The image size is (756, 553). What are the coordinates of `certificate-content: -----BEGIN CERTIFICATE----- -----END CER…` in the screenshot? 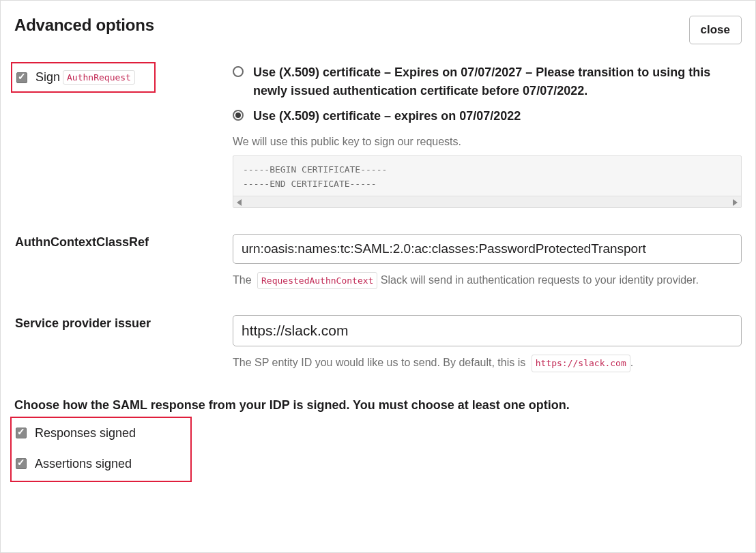 It's located at (487, 176).